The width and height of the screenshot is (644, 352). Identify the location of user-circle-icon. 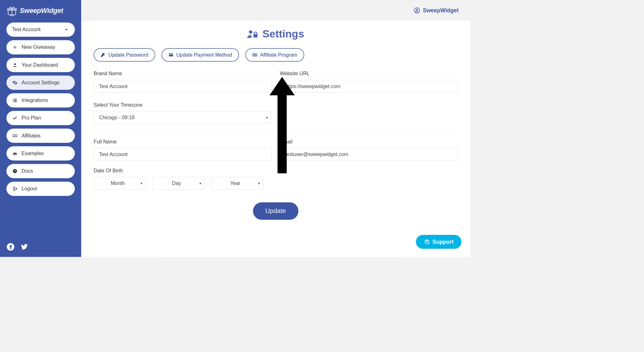
(417, 10).